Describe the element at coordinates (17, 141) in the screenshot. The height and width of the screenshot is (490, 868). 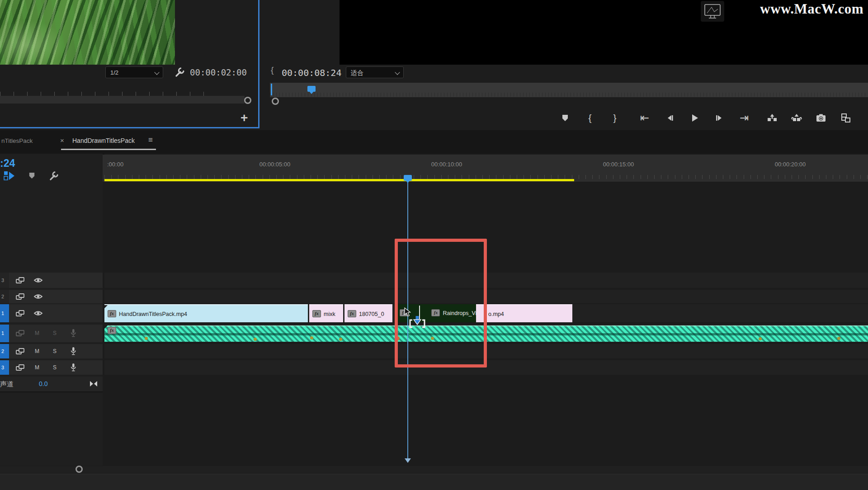
I see `tab-sequence-partial: nTitlesPack` at that location.